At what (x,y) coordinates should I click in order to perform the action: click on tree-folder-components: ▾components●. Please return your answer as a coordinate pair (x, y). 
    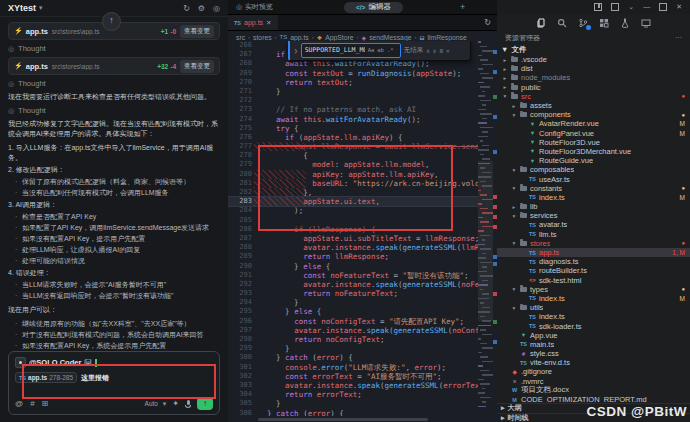
    Looking at the image, I should click on (594, 114).